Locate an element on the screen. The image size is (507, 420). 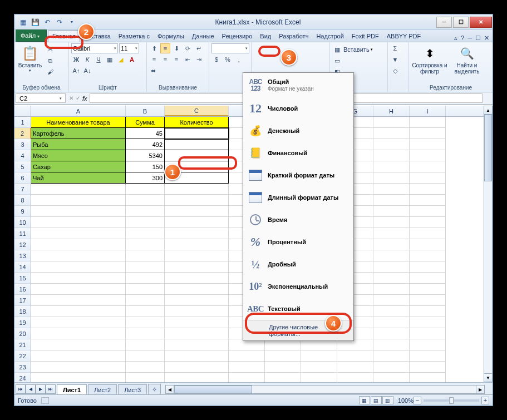
horizontal-scroll-thumb is located at coordinates (213, 389).